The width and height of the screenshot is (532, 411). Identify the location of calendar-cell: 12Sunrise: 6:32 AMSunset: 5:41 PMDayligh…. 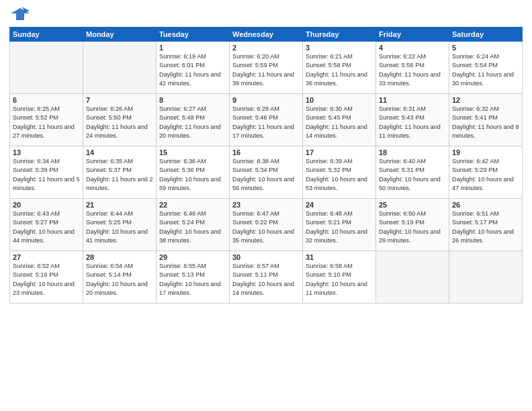
(486, 120).